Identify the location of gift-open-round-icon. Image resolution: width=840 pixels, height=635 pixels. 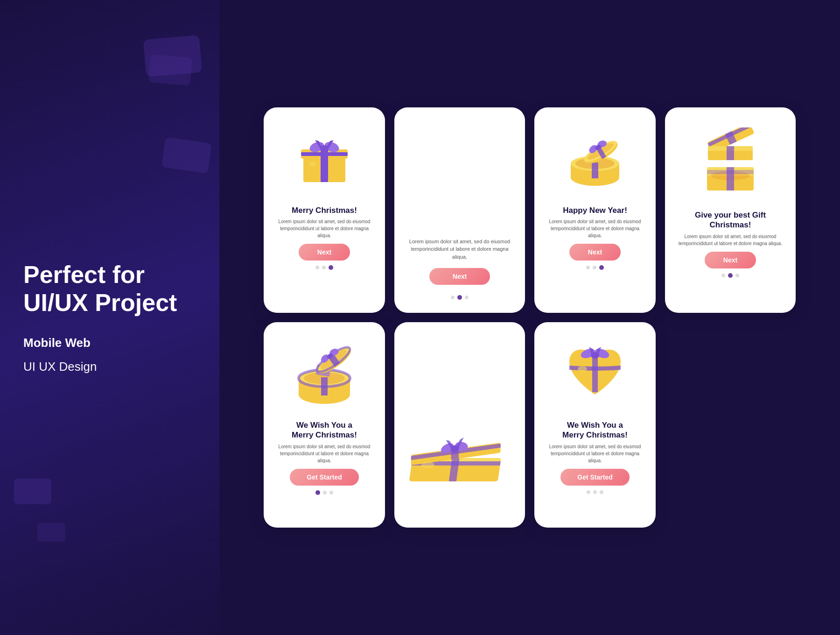
(595, 159).